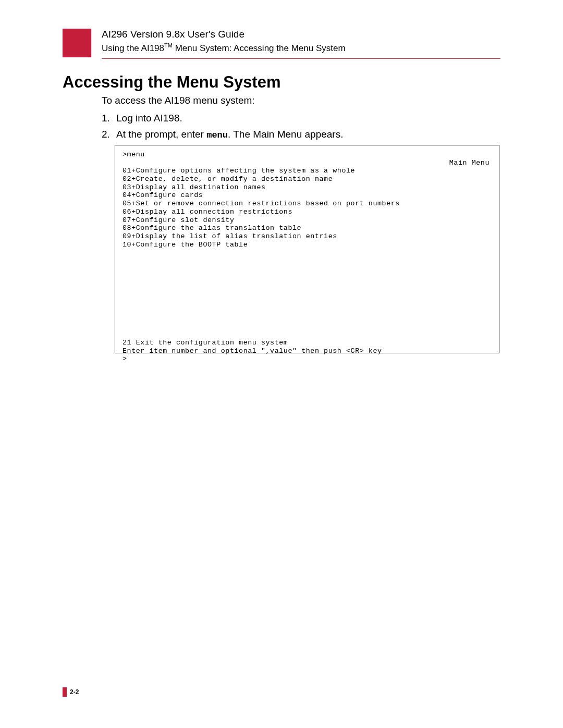  I want to click on step-text-suffix: . The Main Menu appears., so click(286, 134).